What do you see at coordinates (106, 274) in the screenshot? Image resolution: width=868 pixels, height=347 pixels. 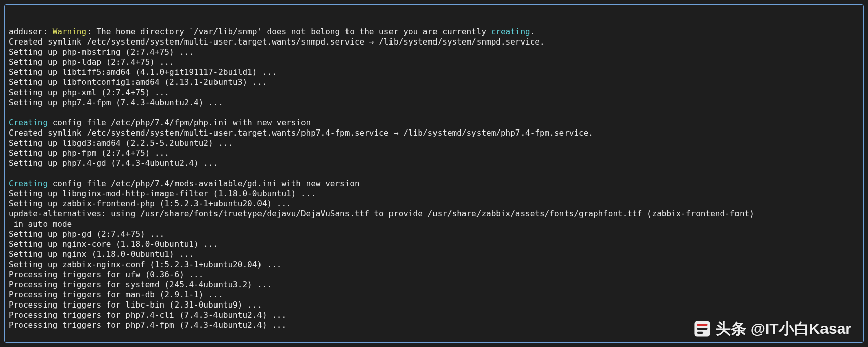 I see `terminal-text-segment: Processing triggers for ufw (0.36-6) ...` at bounding box center [106, 274].